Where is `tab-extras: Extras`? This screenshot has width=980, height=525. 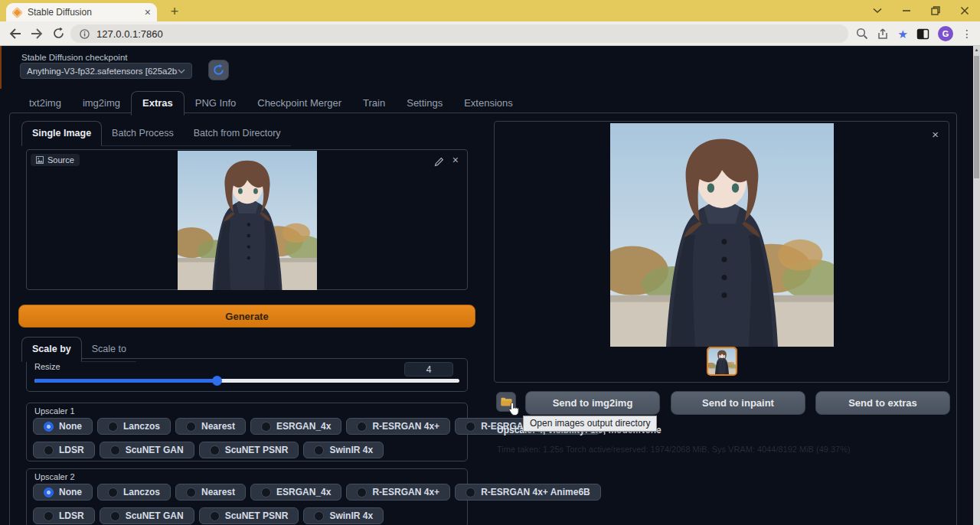 tab-extras: Extras is located at coordinates (158, 103).